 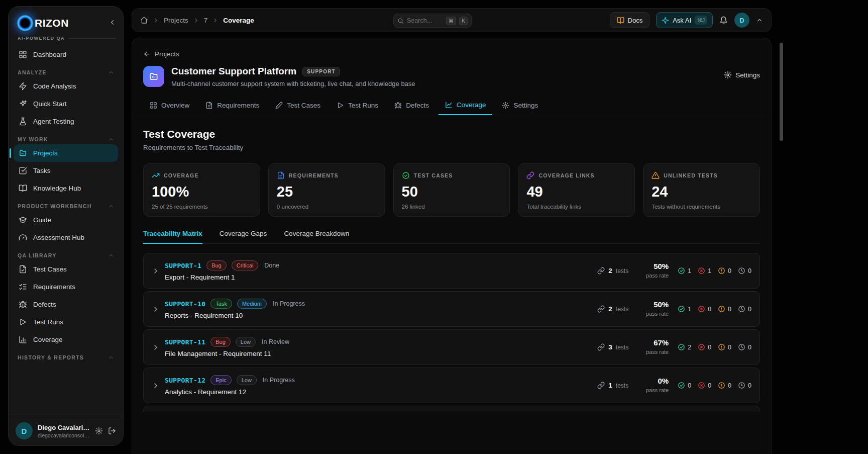 I want to click on sidebar-item-knowledge-hub: Knowledge Hub, so click(x=66, y=188).